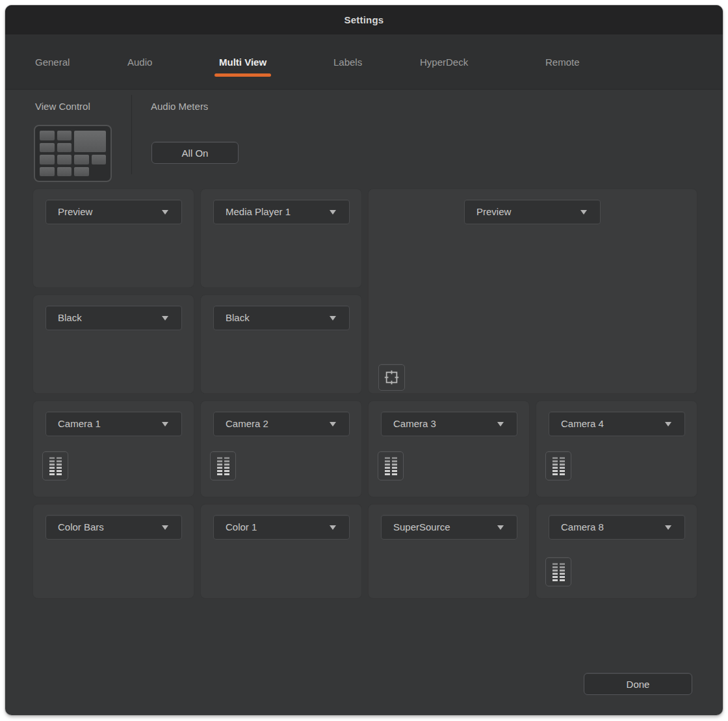 Image resolution: width=728 pixels, height=721 pixels. Describe the element at coordinates (113, 449) in the screenshot. I see `multiview-cell-5: Camera 1` at that location.